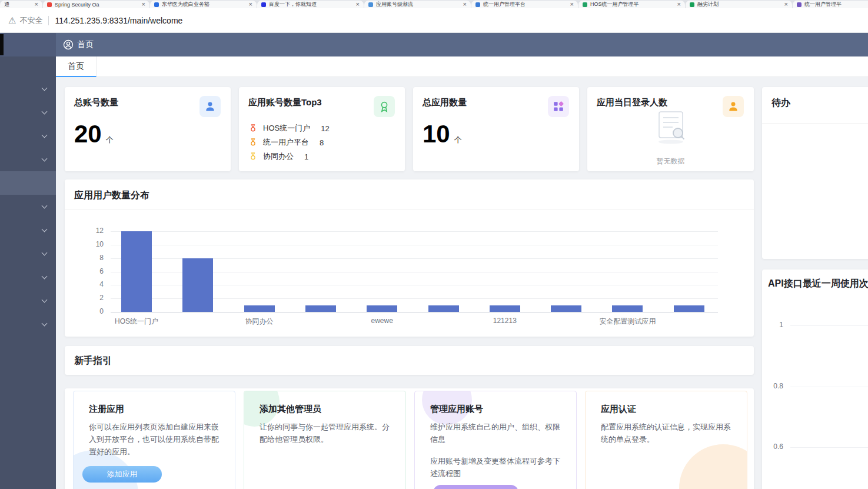  Describe the element at coordinates (434, 4) in the screenshot. I see `browser-tab-strip: 通×Spring Security Oa×东华医为统白业务豁×百度一下，你就知道…` at that location.